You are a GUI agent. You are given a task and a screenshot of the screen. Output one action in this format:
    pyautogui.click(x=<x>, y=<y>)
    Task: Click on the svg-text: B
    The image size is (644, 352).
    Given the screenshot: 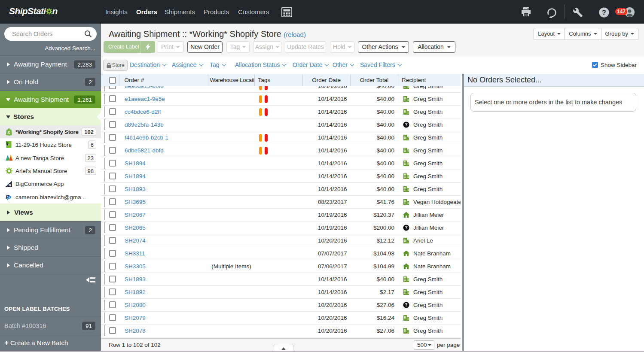 What is the action you would take?
    pyautogui.click(x=10, y=185)
    